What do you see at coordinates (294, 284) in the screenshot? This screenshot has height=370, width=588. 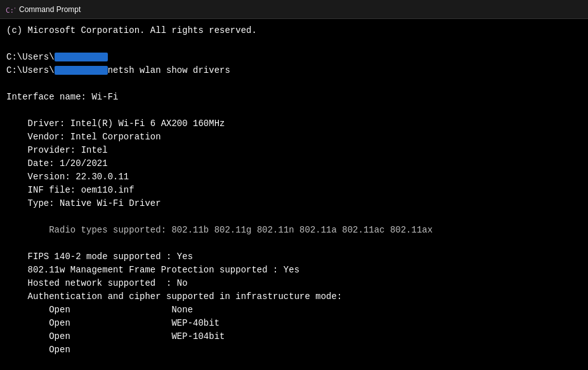 I see `hosted-line: Hosted network supported : No` at bounding box center [294, 284].